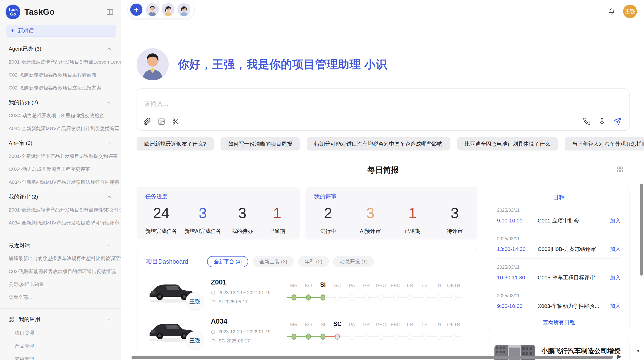 The height and width of the screenshot is (360, 644). I want to click on image-upload-icon, so click(162, 122).